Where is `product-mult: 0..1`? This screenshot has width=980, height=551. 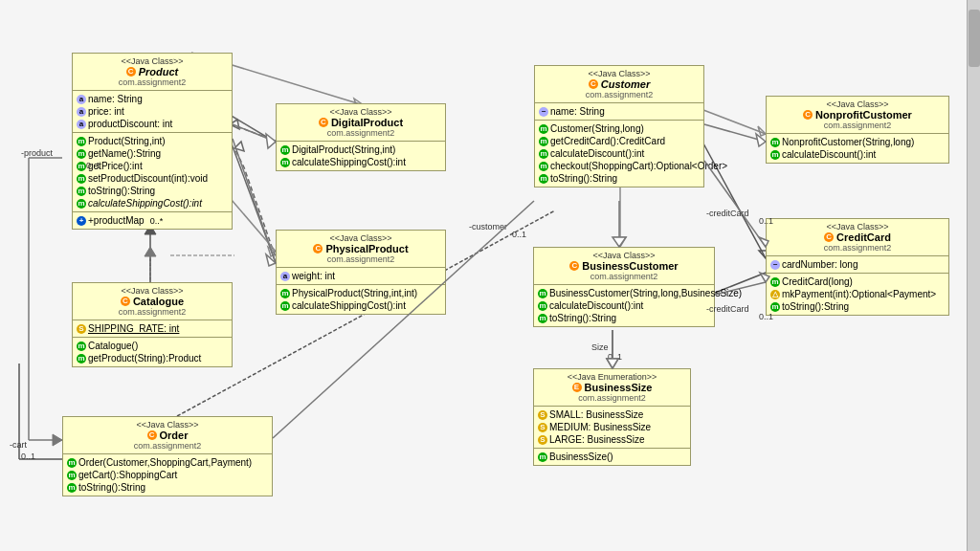 product-mult: 0..1 is located at coordinates (94, 165).